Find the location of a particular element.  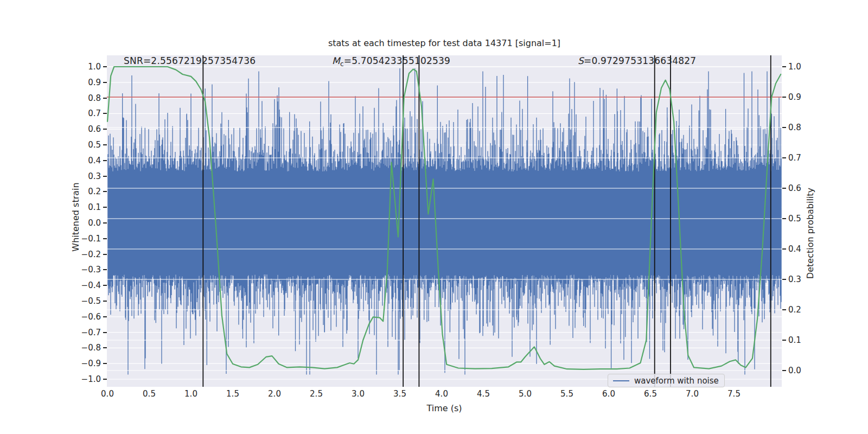

y-tick-label-right: 0.9 is located at coordinates (795, 97).